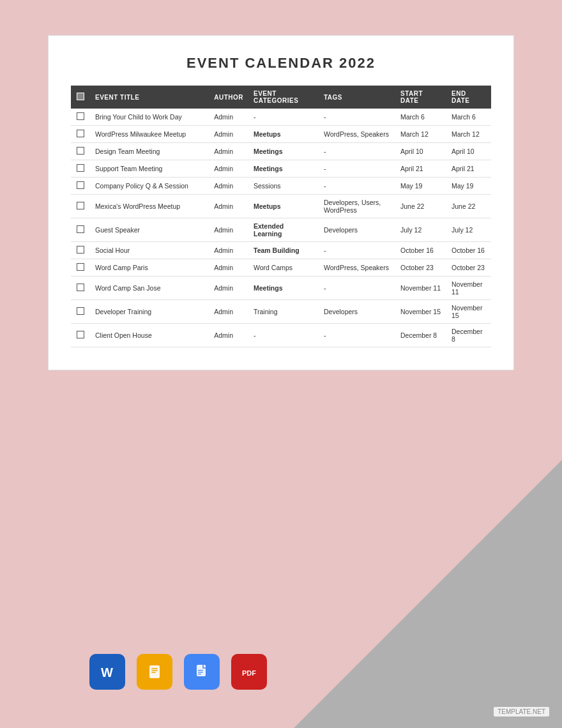  What do you see at coordinates (281, 250) in the screenshot?
I see `table-row: Social Hour Admin Team Building - Octobe…` at bounding box center [281, 250].